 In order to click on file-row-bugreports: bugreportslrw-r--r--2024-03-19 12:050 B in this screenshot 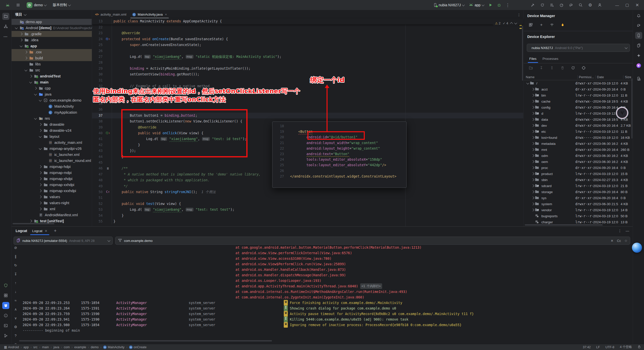, I will do `click(578, 216)`.